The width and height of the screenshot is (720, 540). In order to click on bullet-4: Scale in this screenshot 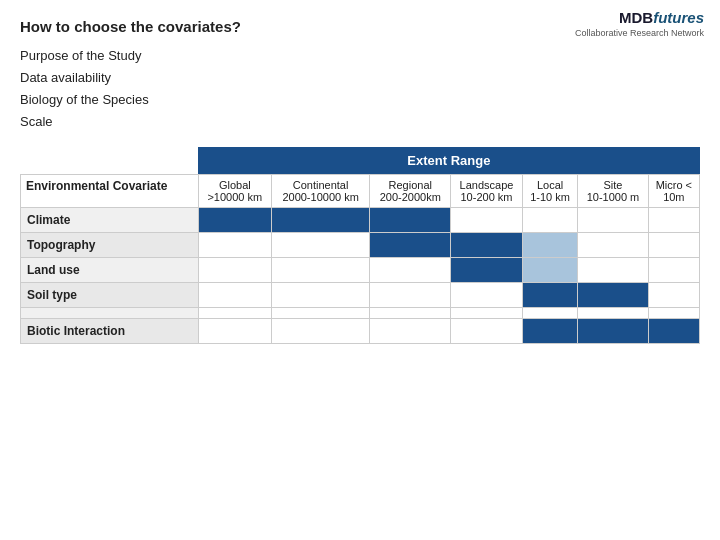, I will do `click(360, 122)`.